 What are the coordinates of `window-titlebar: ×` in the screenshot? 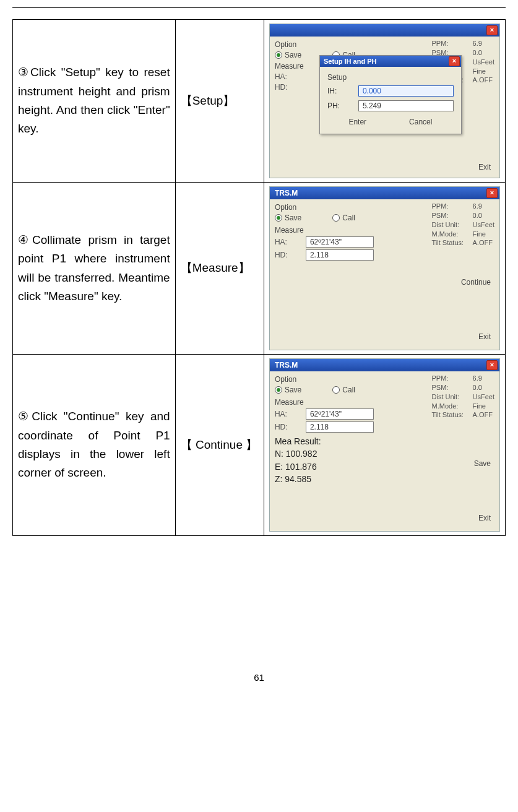 It's located at (385, 30).